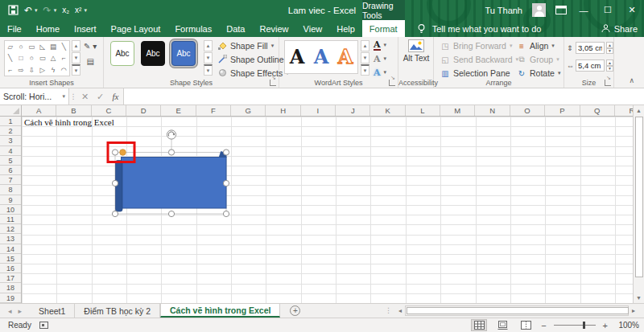  I want to click on tell-me-box: Tell me what you want to do, so click(479, 29).